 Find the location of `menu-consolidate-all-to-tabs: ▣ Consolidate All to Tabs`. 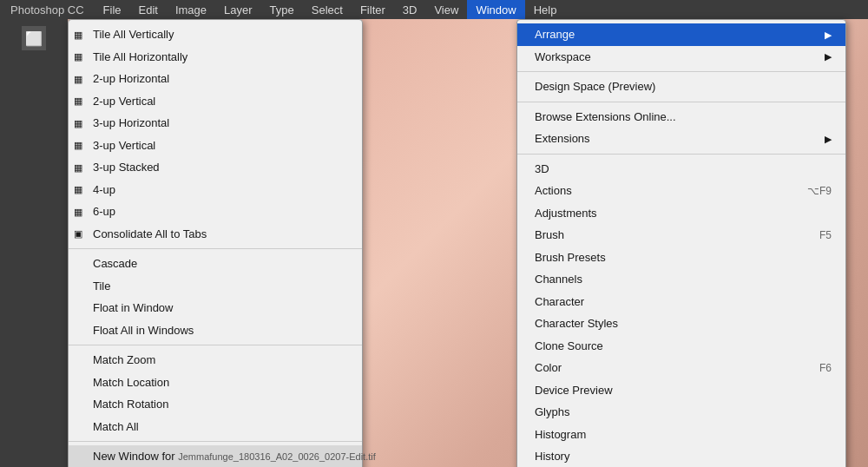

menu-consolidate-all-to-tabs: ▣ Consolidate All to Tabs is located at coordinates (215, 234).